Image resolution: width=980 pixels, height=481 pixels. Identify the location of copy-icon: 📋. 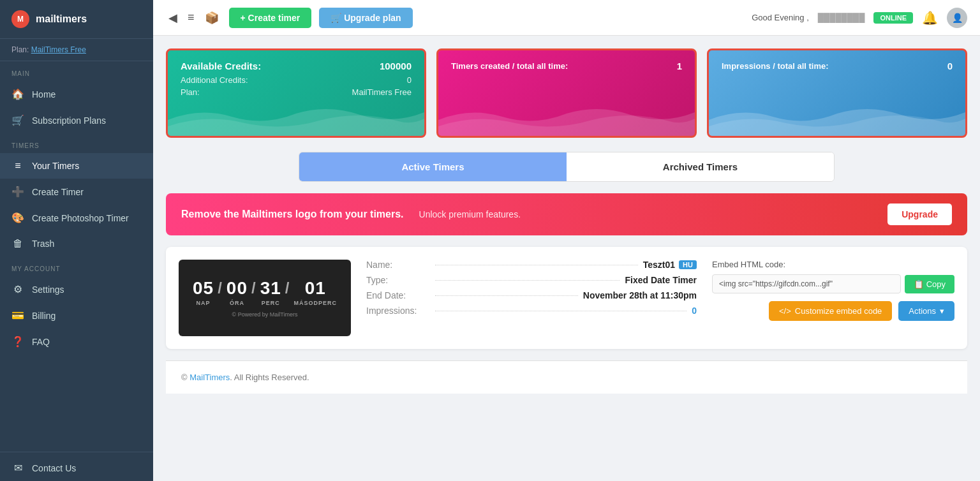
(919, 285).